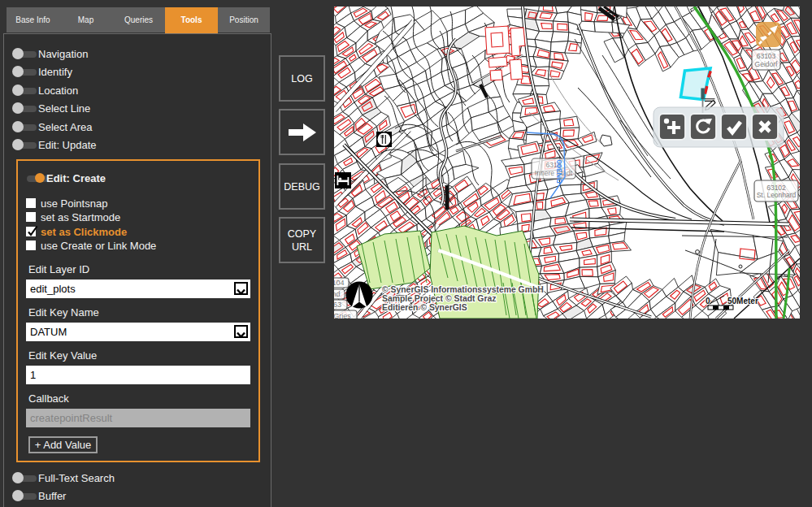 This screenshot has height=507, width=812. What do you see at coordinates (340, 283) in the screenshot?
I see `svg-text: 104` at bounding box center [340, 283].